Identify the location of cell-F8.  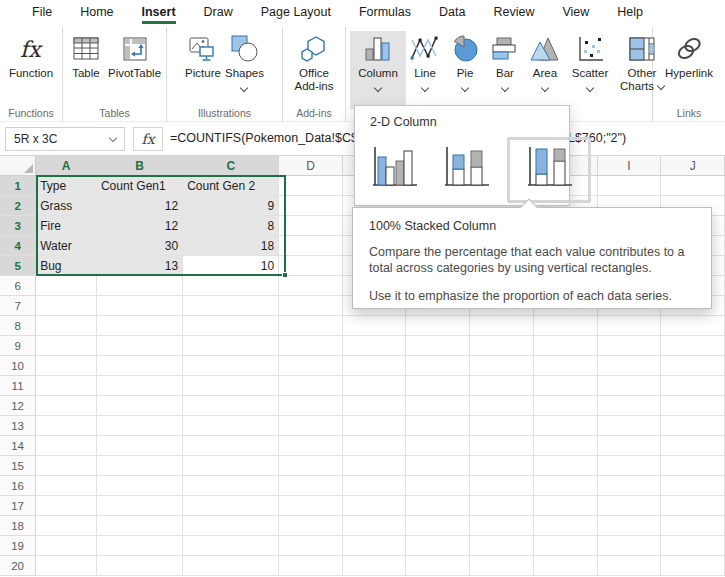
(438, 326).